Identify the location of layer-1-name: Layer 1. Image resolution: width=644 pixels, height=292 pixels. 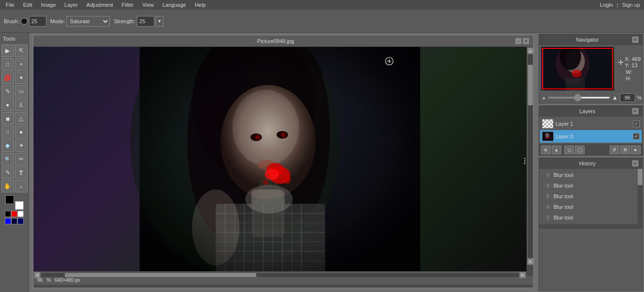
(593, 124).